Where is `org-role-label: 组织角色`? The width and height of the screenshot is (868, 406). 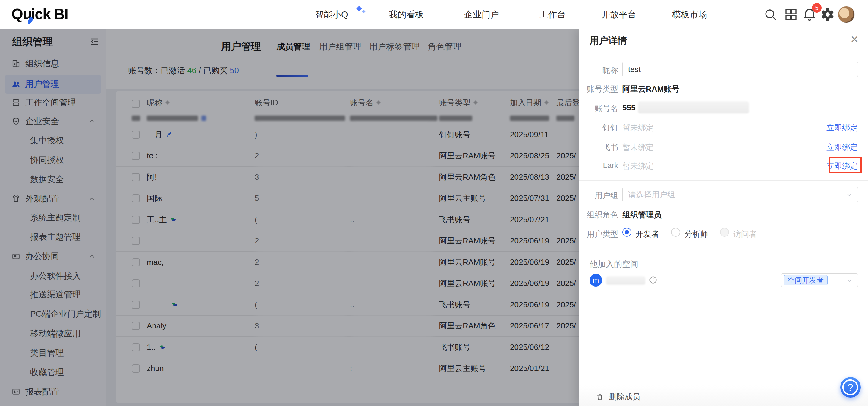
org-role-label: 组织角色 is located at coordinates (598, 215).